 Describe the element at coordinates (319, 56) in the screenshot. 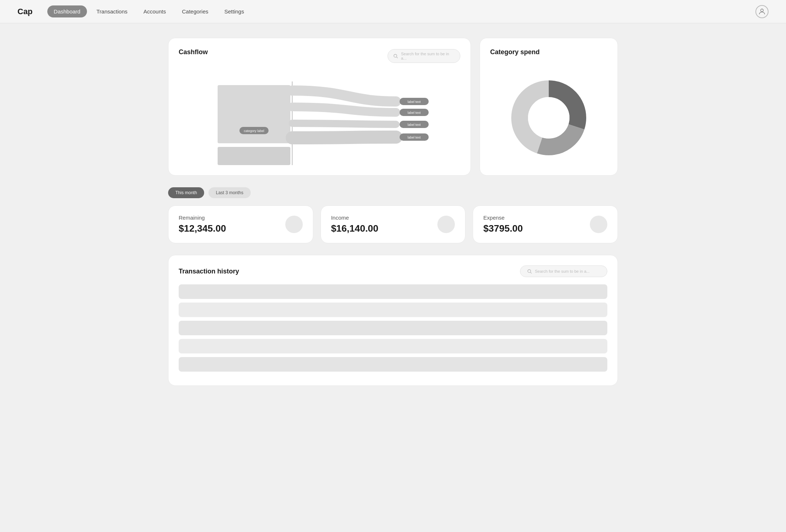

I see `cashflow-header: Cashflow Search for the sum to be in a..…` at that location.